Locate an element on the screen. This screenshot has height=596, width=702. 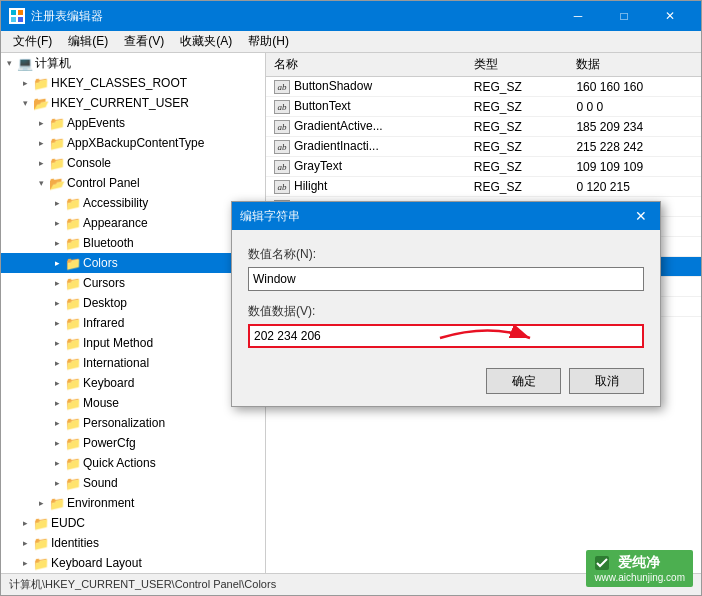
maximize-button: □ is located at coordinates (624, 16).